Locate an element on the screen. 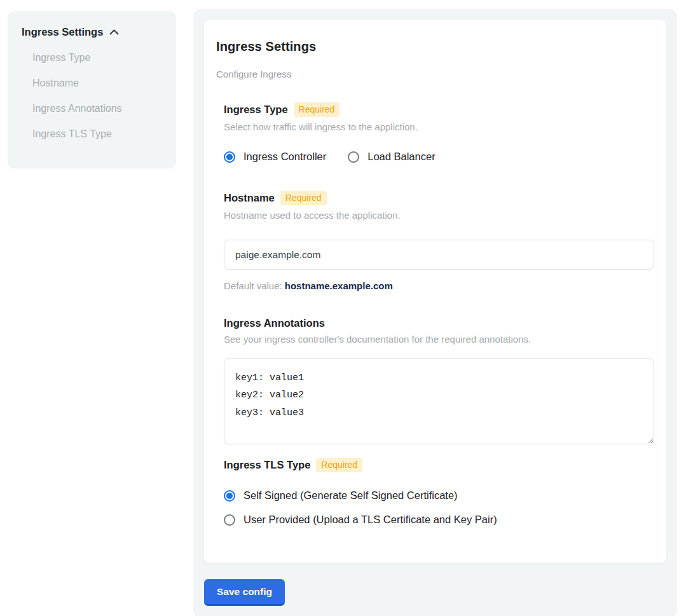  section-ingress-annotations: Ingress Annotations See your ingress con… is located at coordinates (439, 381).